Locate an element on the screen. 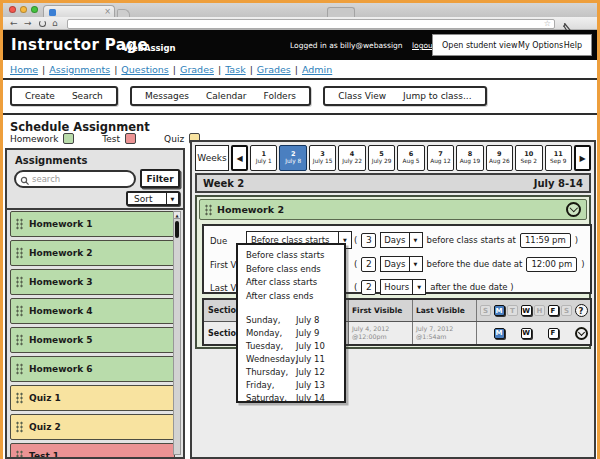 The width and height of the screenshot is (600, 459). nav-link-assignments: Assignments is located at coordinates (80, 70).